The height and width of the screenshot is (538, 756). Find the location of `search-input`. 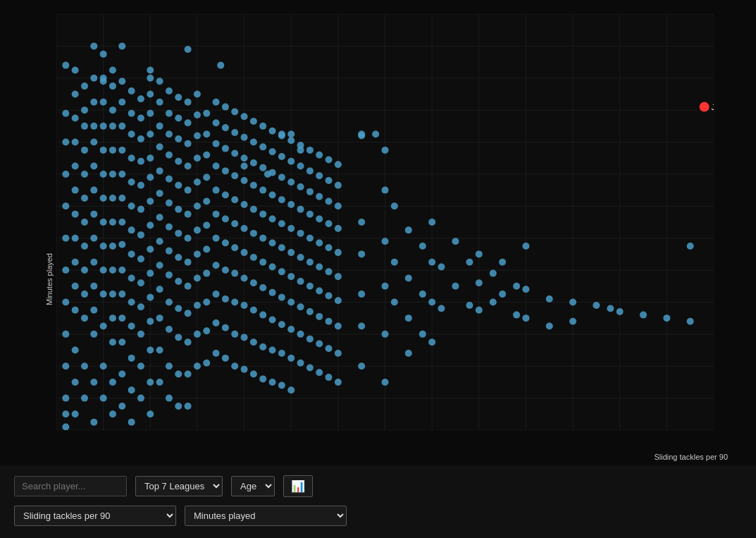

search-input is located at coordinates (70, 487).